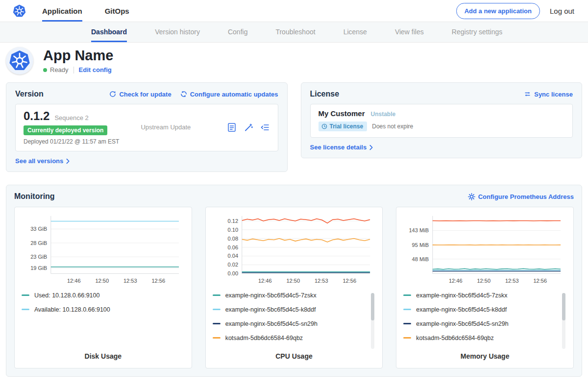  I want to click on app-icon, so click(20, 61).